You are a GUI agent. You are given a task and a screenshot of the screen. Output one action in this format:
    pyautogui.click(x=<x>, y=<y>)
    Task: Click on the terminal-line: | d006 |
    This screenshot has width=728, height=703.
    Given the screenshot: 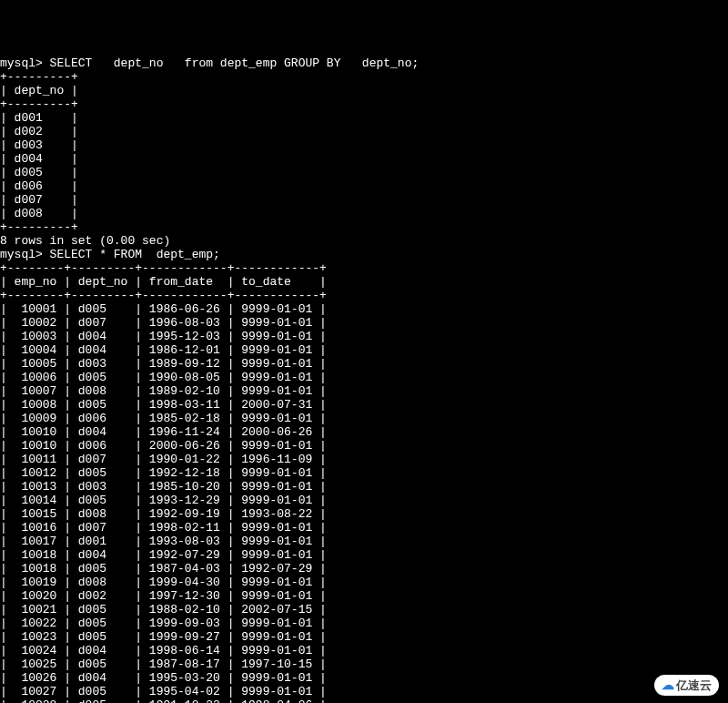 What is the action you would take?
    pyautogui.click(x=364, y=186)
    